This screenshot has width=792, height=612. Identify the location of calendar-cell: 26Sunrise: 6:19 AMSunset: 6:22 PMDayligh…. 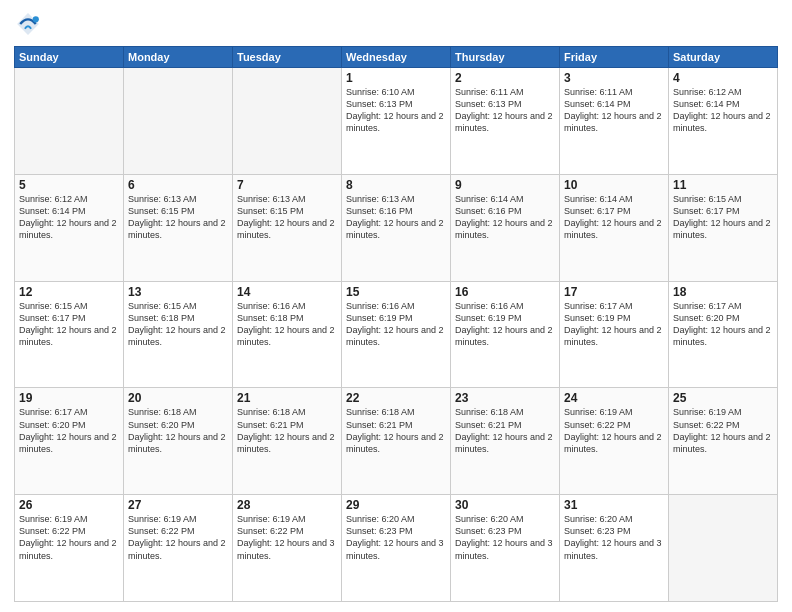
(70, 548).